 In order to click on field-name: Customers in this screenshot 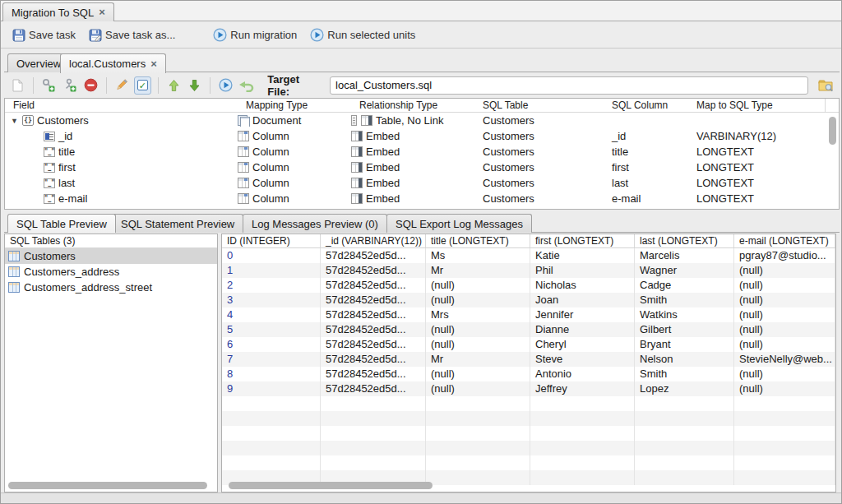, I will do `click(62, 120)`.